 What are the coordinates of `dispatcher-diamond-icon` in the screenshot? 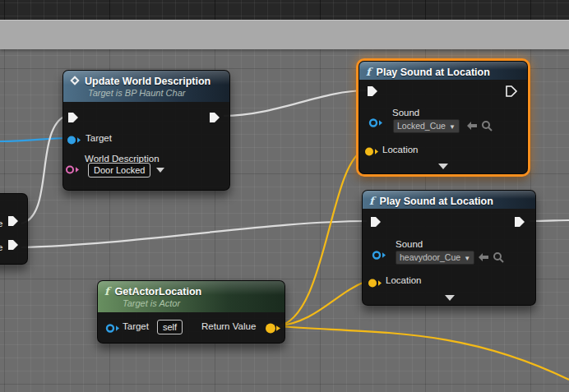 It's located at (74, 81).